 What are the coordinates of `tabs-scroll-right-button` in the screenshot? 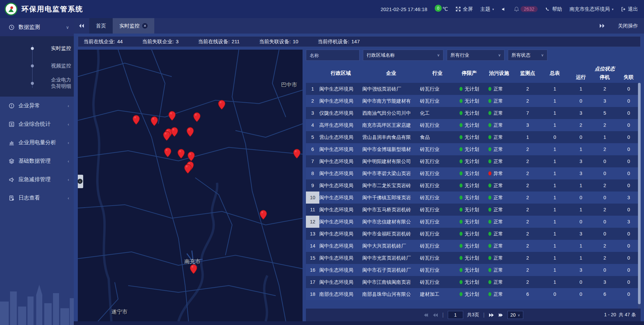 It's located at (602, 26).